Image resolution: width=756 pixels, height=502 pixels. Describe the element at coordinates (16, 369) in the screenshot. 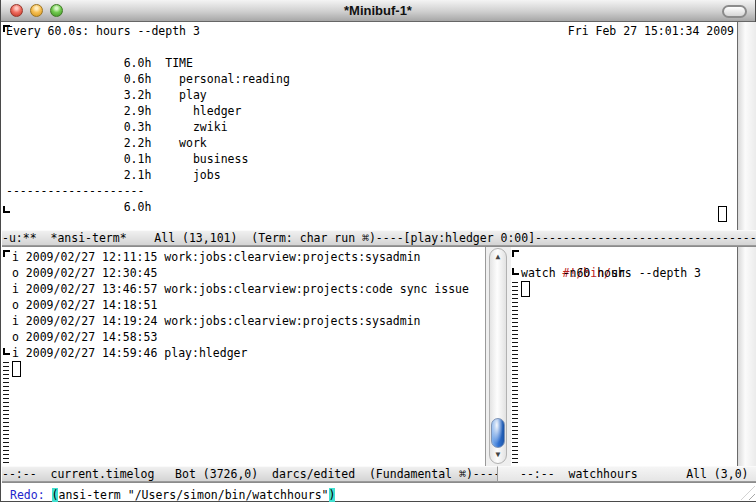

I see `timelog-inactive-cursor` at that location.